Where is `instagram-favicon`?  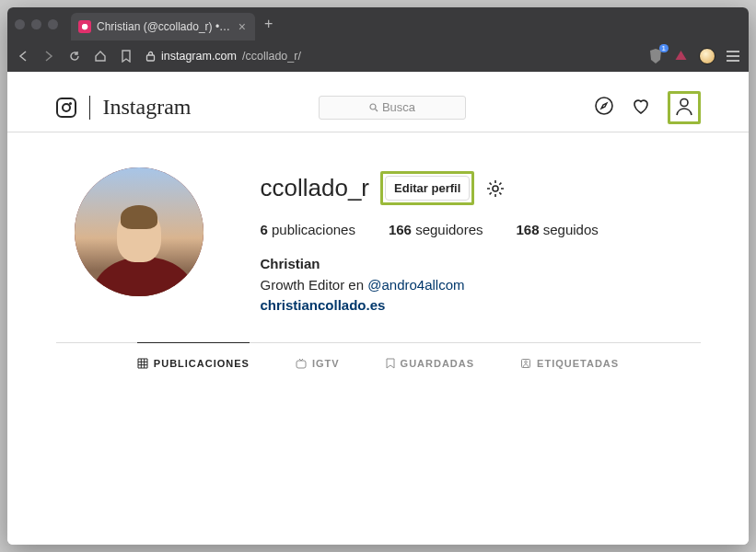 instagram-favicon is located at coordinates (85, 27).